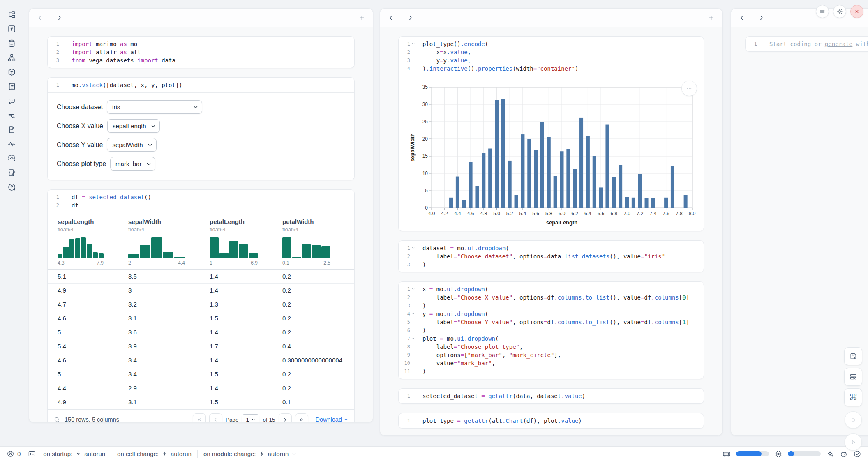  I want to click on chart-container: 4.04.24.44.64.85.05.25.45.65.86.06.26.46…, so click(556, 155).